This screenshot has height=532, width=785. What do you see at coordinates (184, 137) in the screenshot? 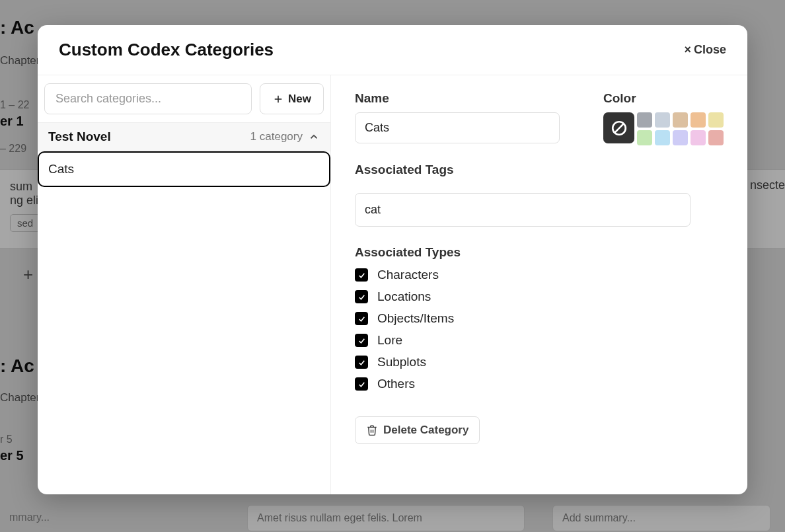
I see `novel-group-header: Test Novel 1 category` at bounding box center [184, 137].